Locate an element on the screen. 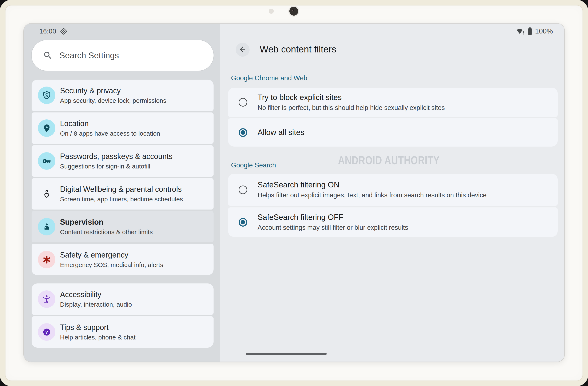 The height and width of the screenshot is (386, 588). accessibility-person-icon is located at coordinates (46, 299).